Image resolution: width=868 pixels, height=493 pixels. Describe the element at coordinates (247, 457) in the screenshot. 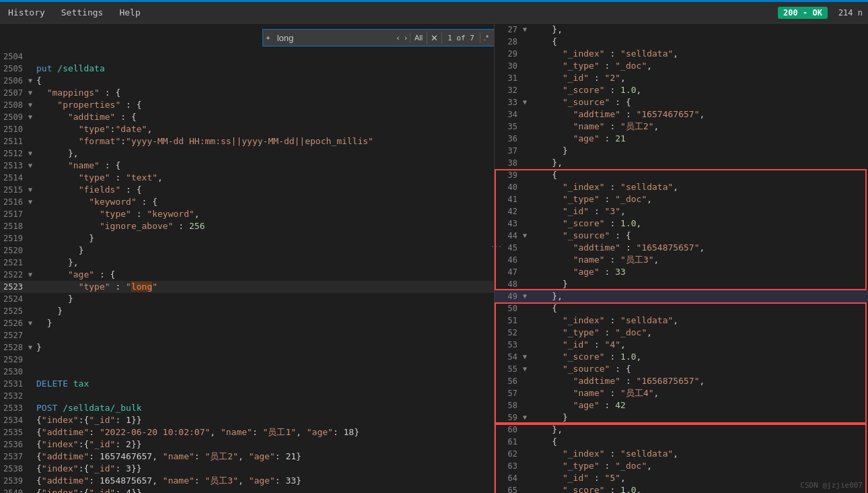

I see `table-row: 2537 {"addtime": 1657467657, "name": "员工…` at that location.